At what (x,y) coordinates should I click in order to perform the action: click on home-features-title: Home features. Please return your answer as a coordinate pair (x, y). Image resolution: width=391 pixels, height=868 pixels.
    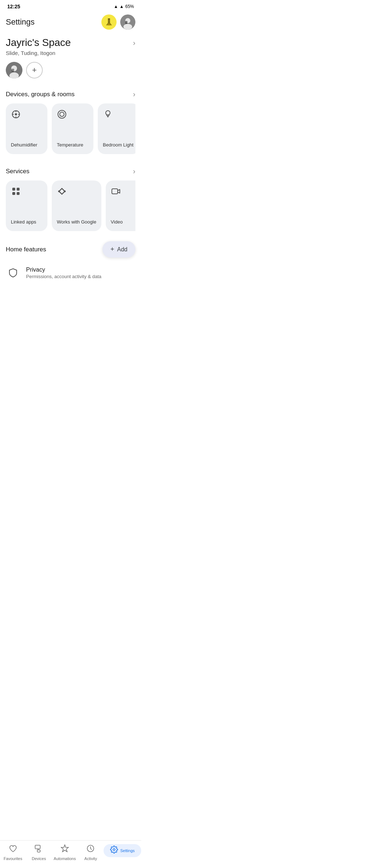
    Looking at the image, I should click on (26, 250).